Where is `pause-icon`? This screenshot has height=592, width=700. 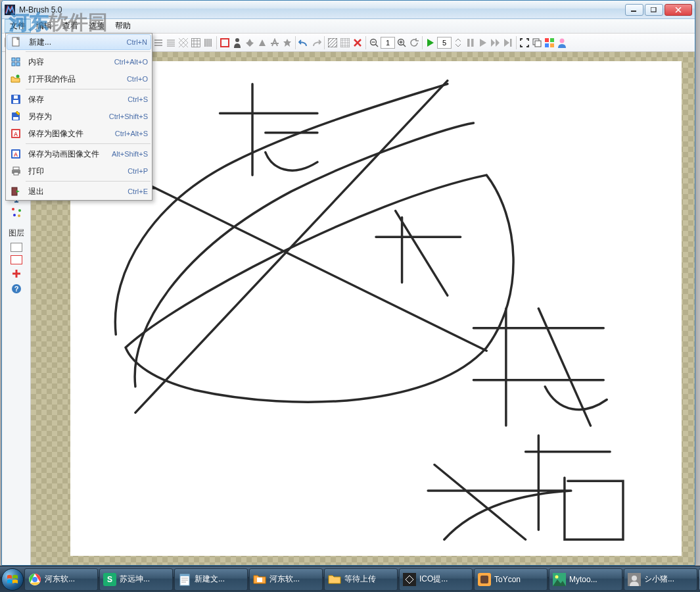 pause-icon is located at coordinates (471, 43).